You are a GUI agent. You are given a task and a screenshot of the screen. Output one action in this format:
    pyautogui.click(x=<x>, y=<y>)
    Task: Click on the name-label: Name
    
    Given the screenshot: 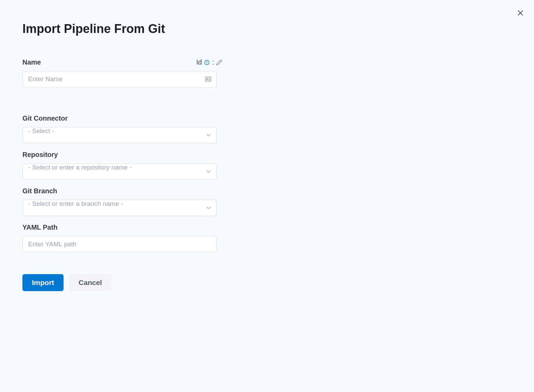 What is the action you would take?
    pyautogui.click(x=32, y=63)
    